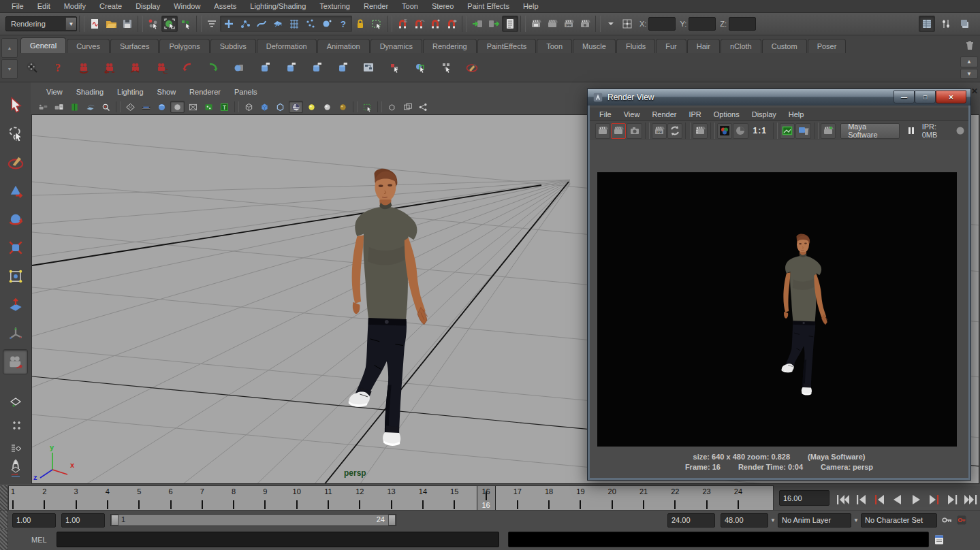 The image size is (980, 550). I want to click on z-coordinate-field, so click(742, 24).